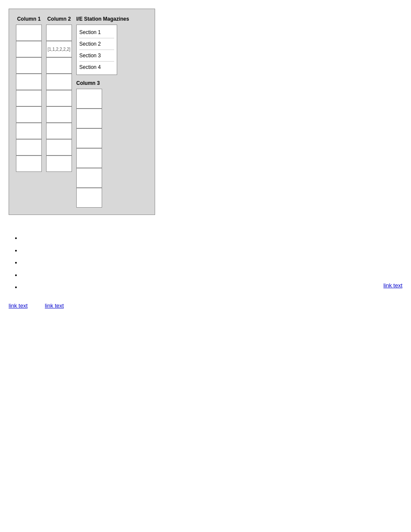 The width and height of the screenshot is (411, 532). I want to click on ie-sections-box: Section 1 Section 2 Section 3 Section 4, so click(97, 50).